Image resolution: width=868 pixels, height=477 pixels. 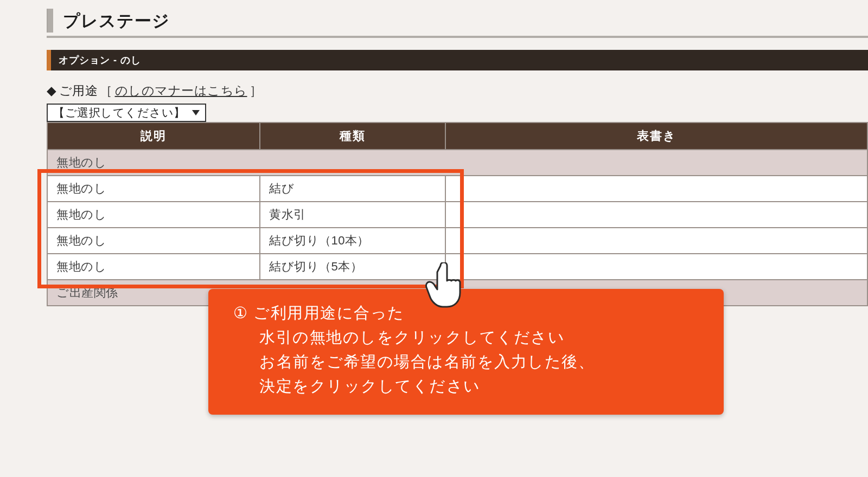 What do you see at coordinates (457, 163) in the screenshot?
I see `table-subheader: 無地のし` at bounding box center [457, 163].